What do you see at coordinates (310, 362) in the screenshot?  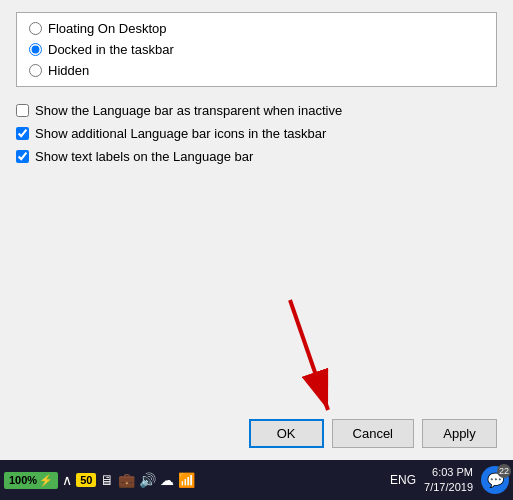 I see `arrow-annotation` at bounding box center [310, 362].